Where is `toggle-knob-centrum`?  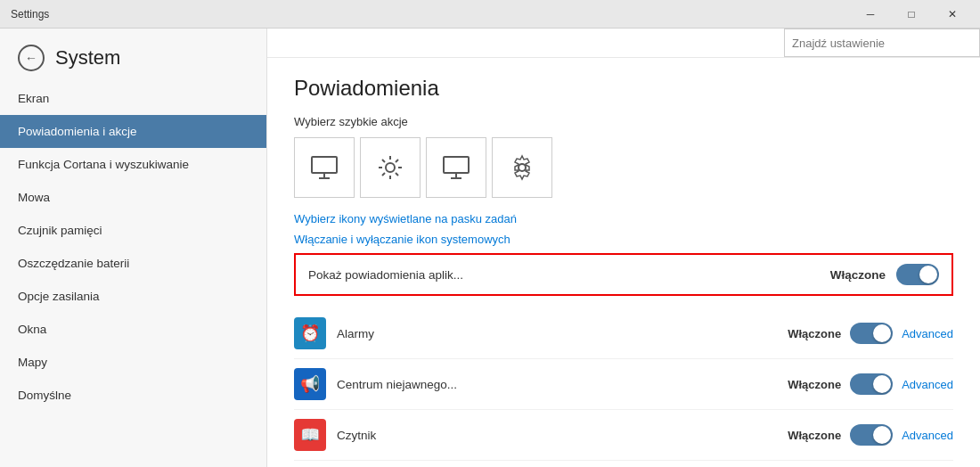 toggle-knob-centrum is located at coordinates (882, 384).